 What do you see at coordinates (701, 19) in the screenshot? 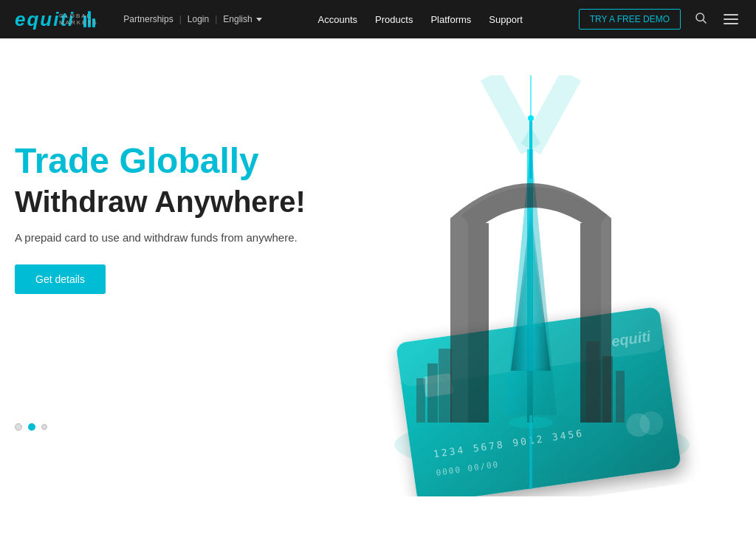
I see `search-button` at bounding box center [701, 19].